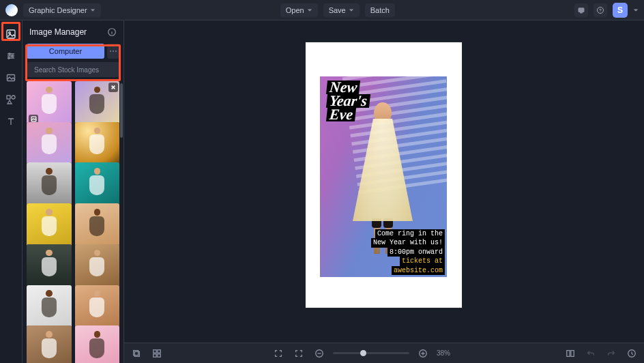 The image size is (644, 363). What do you see at coordinates (113, 87) in the screenshot?
I see `close-icon` at bounding box center [113, 87].